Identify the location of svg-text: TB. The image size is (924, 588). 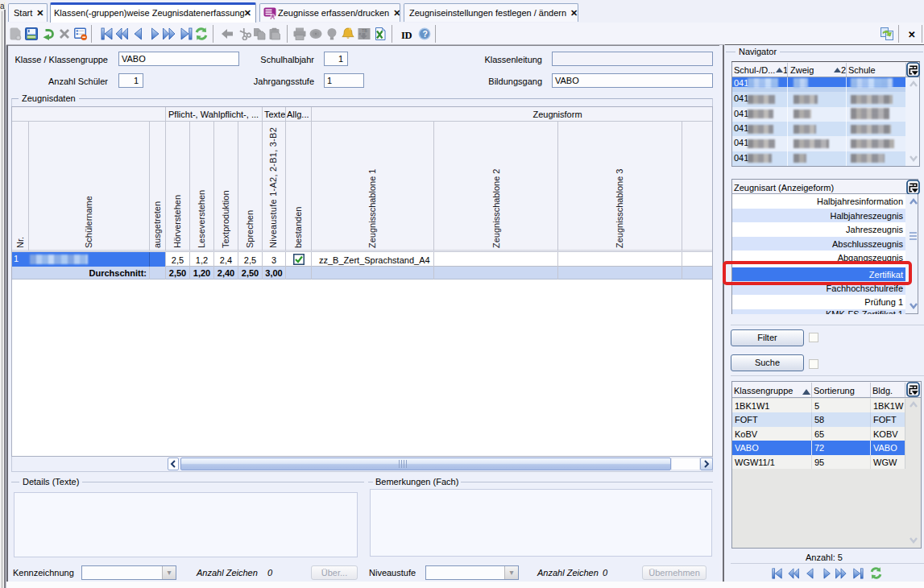
(364, 31).